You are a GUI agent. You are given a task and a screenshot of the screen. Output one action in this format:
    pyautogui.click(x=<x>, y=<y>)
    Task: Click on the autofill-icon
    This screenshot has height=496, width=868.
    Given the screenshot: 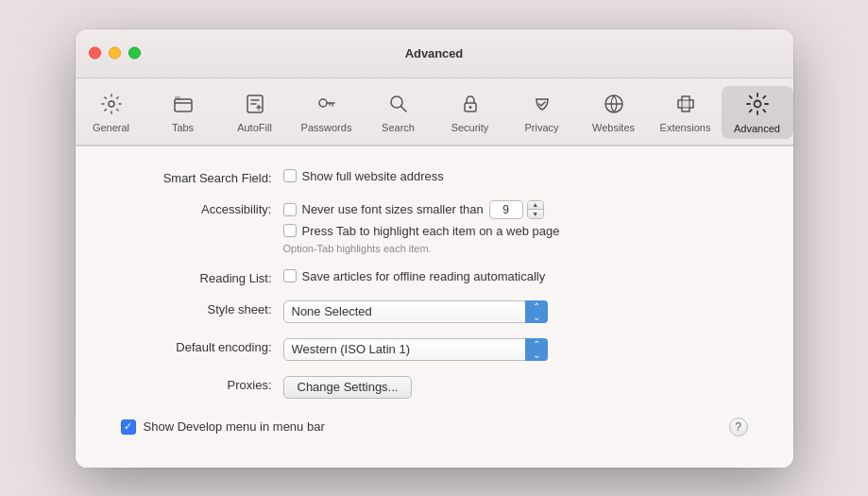 What is the action you would take?
    pyautogui.click(x=255, y=106)
    